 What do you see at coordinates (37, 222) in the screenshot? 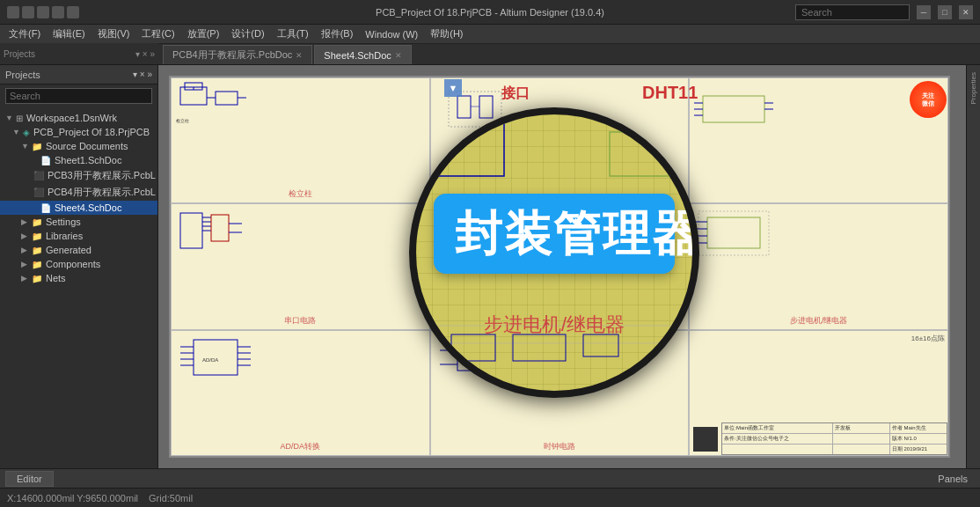
I see `settings-icon: 📁` at bounding box center [37, 222].